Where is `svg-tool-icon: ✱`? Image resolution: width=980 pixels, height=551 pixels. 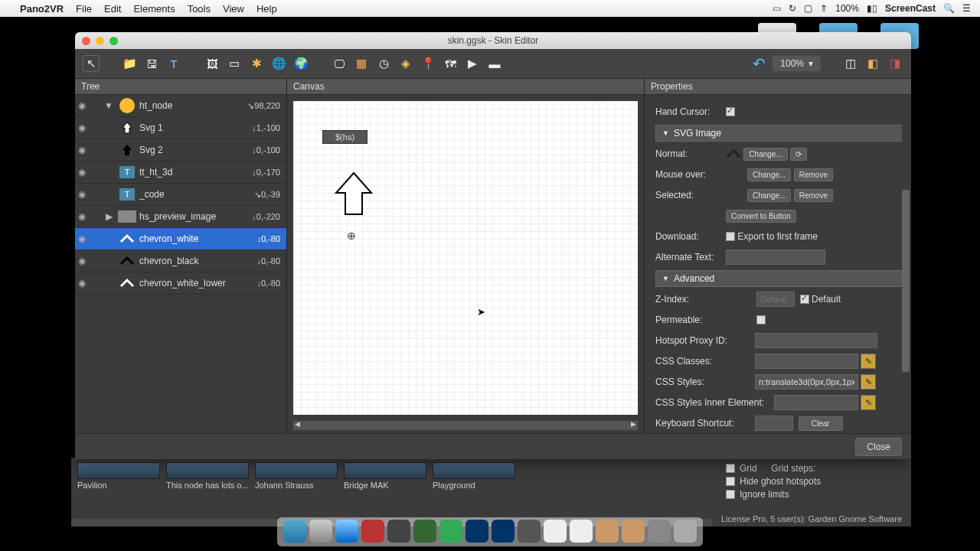
svg-tool-icon: ✱ is located at coordinates (256, 64).